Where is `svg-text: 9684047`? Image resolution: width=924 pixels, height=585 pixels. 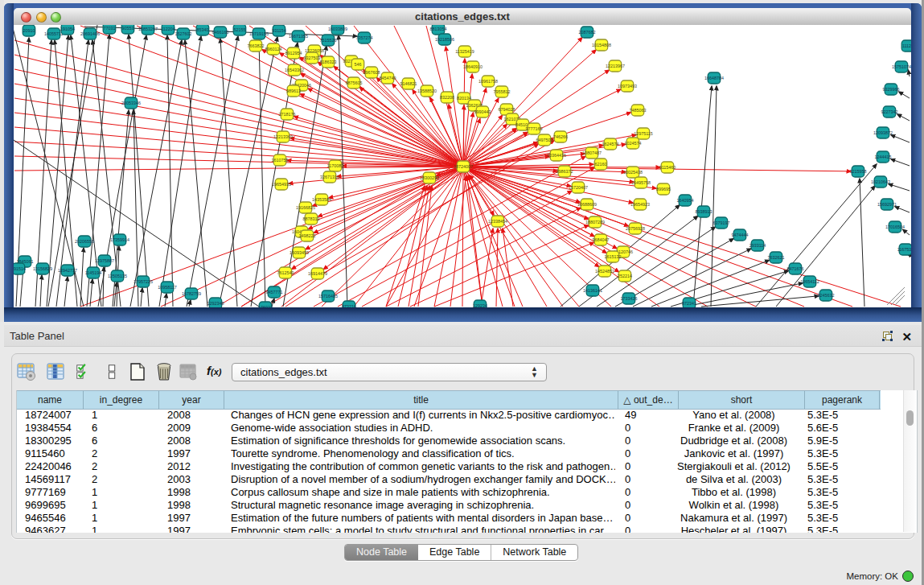 svg-text: 9684047 is located at coordinates (602, 240).